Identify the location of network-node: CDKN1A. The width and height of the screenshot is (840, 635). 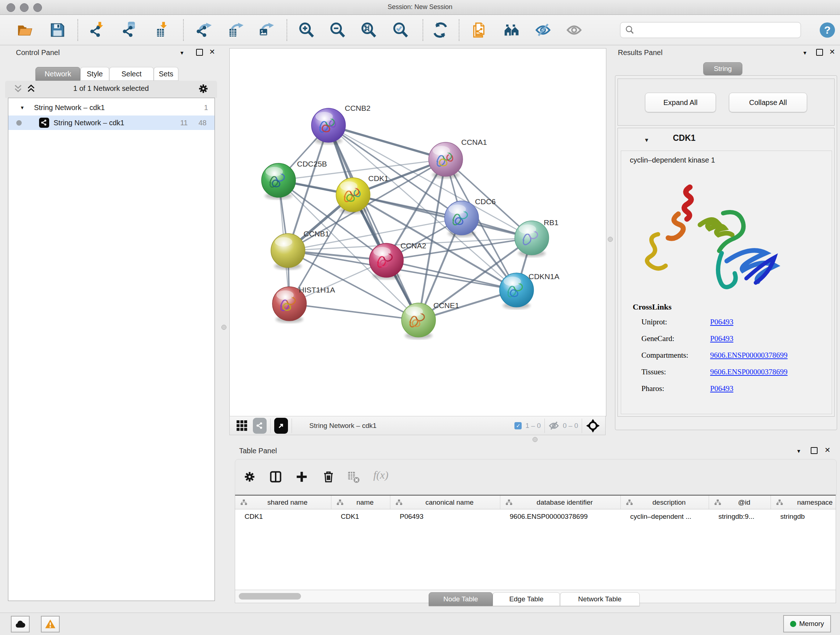
(529, 291).